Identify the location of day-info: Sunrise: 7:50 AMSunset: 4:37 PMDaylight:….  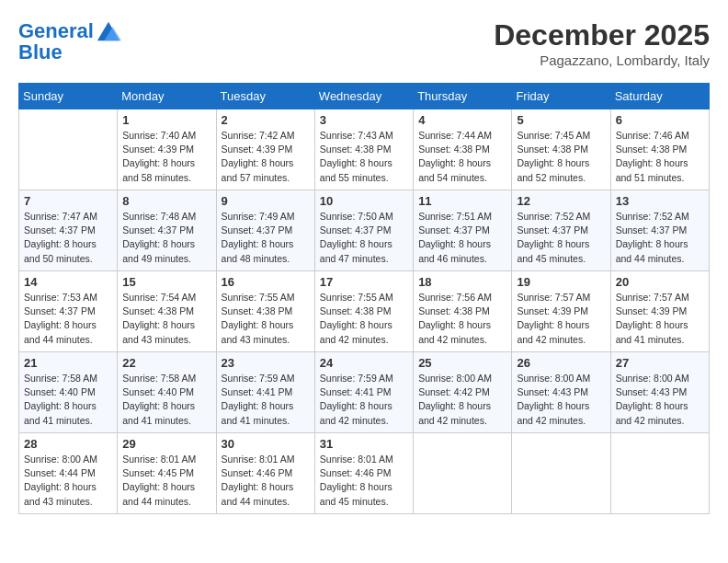
(364, 237).